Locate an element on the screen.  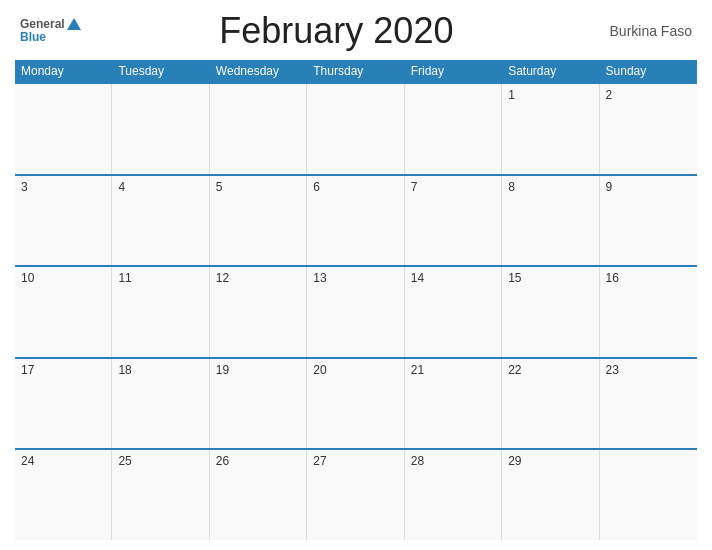
day-number: 24 is located at coordinates (28, 461).